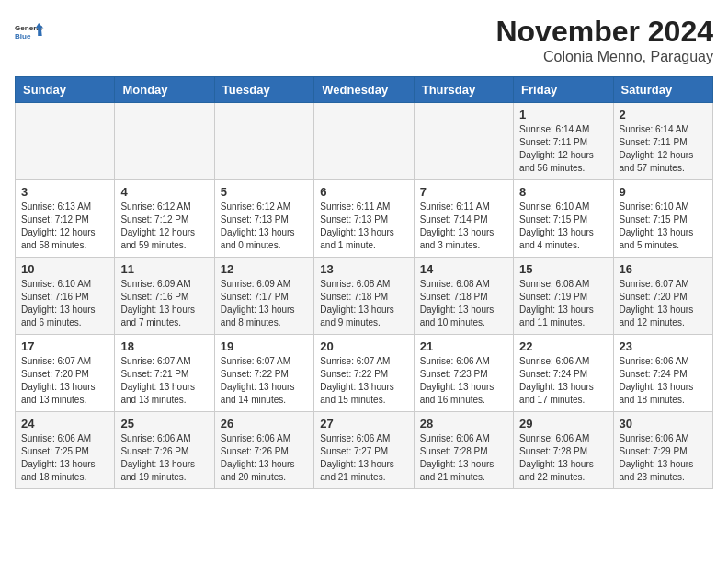 The height and width of the screenshot is (563, 728). I want to click on table-row: 25Sunrise: 6:06 AMSunset: 7:26 PMDayligh…, so click(165, 451).